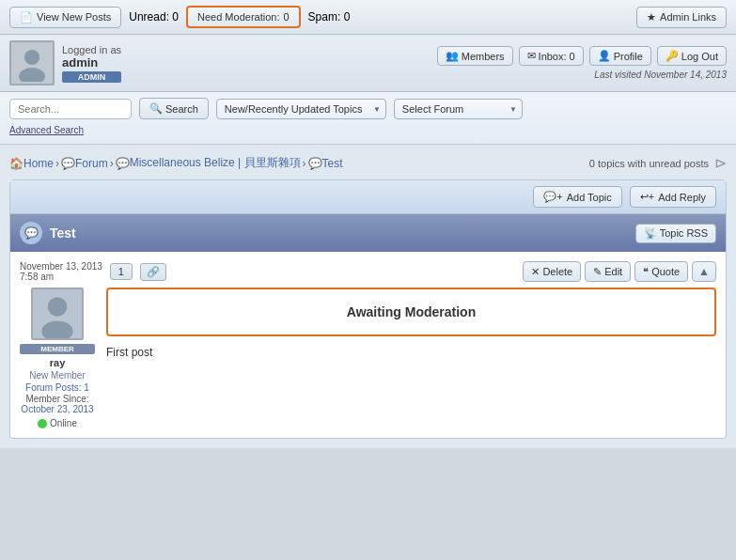 The width and height of the screenshot is (736, 560). Describe the element at coordinates (412, 352) in the screenshot. I see `post-text: First post` at that location.